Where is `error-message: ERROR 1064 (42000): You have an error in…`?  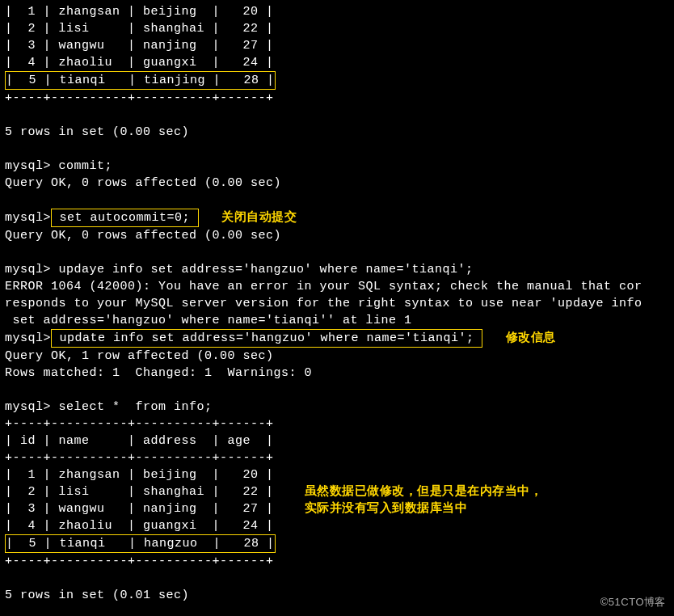
error-message: ERROR 1064 (42000): You have an error in… is located at coordinates (337, 286).